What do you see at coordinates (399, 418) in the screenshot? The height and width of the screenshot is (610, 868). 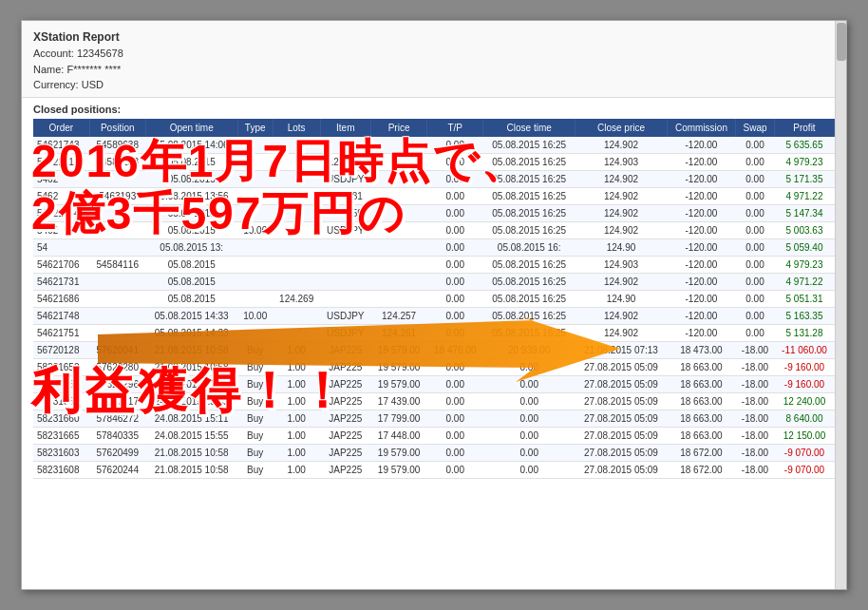 I see `table-cell: 17 799.00` at bounding box center [399, 418].